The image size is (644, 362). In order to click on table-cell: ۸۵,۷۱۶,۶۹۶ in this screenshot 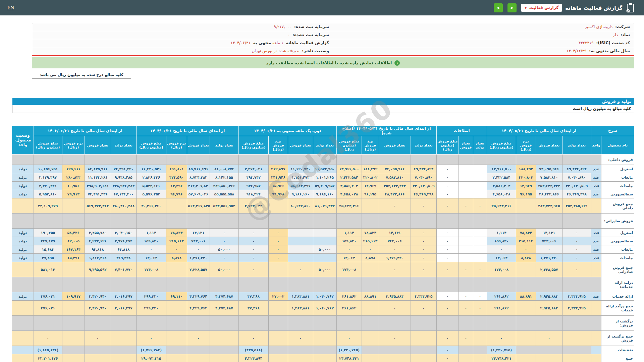, I will do `click(198, 169)`.